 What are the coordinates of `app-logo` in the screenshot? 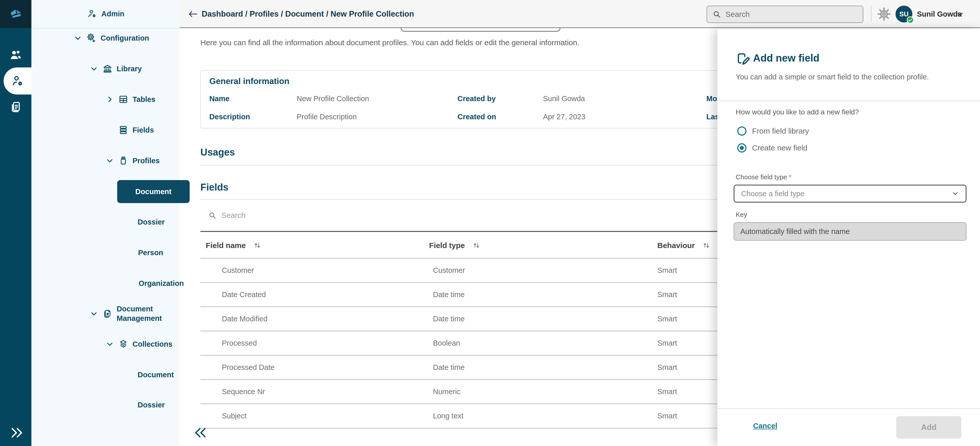 It's located at (16, 14).